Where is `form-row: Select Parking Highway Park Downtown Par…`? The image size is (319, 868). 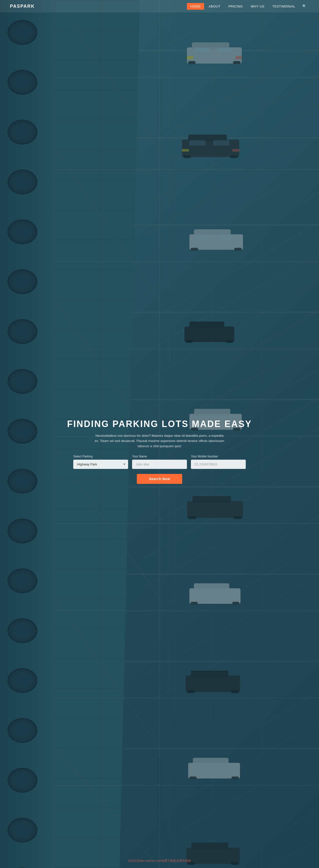
form-row: Select Parking Highway Park Downtown Par… is located at coordinates (160, 462).